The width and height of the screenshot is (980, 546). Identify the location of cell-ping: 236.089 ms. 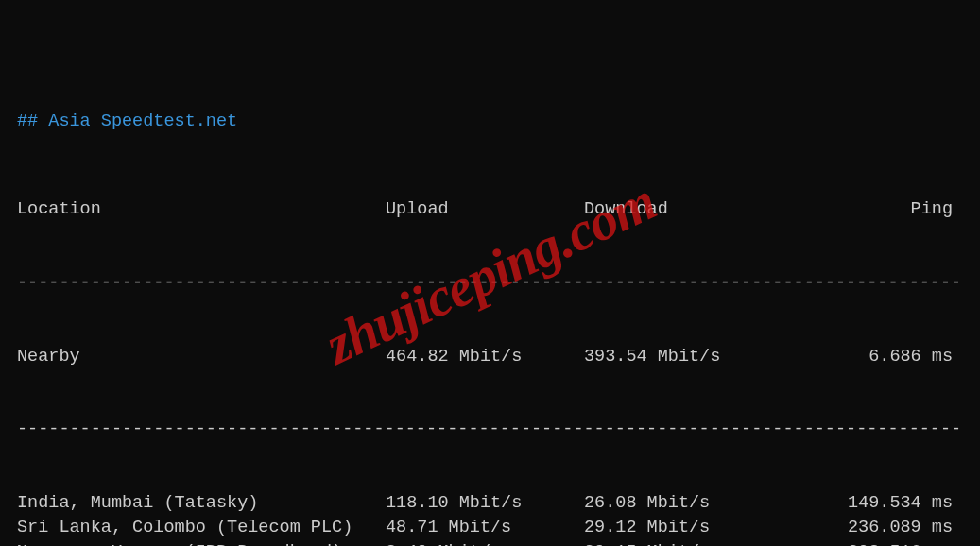
(869, 528).